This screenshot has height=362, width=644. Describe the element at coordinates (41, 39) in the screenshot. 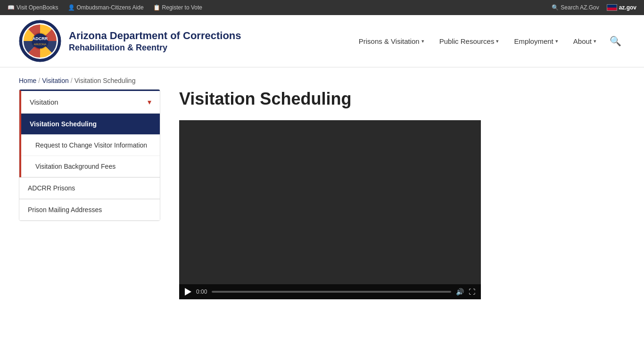

I see `svg-text: ADCRR` at that location.